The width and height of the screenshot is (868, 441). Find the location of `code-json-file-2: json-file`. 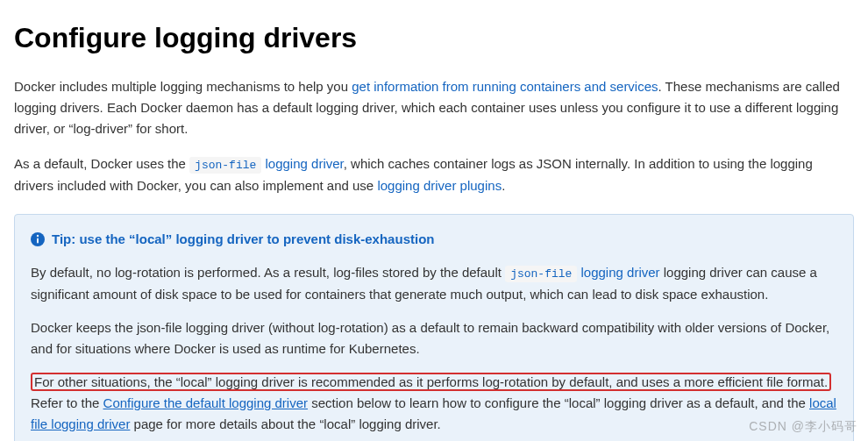

code-json-file-2: json-file is located at coordinates (541, 274).